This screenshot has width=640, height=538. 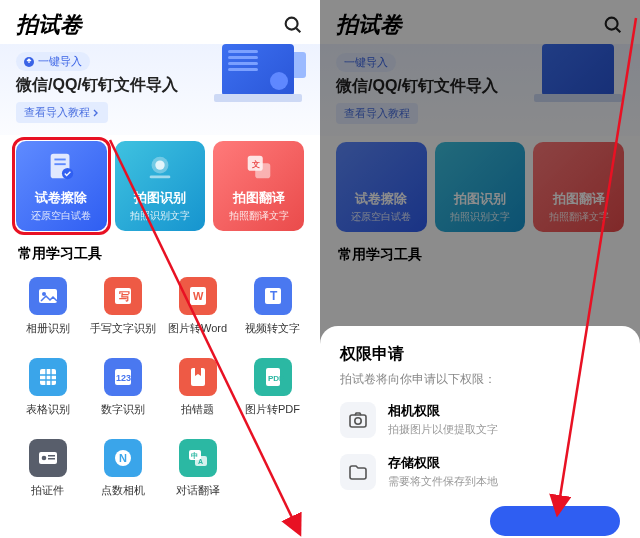 What do you see at coordinates (259, 216) in the screenshot?
I see `card-sub: 拍照翻译文字` at bounding box center [259, 216].